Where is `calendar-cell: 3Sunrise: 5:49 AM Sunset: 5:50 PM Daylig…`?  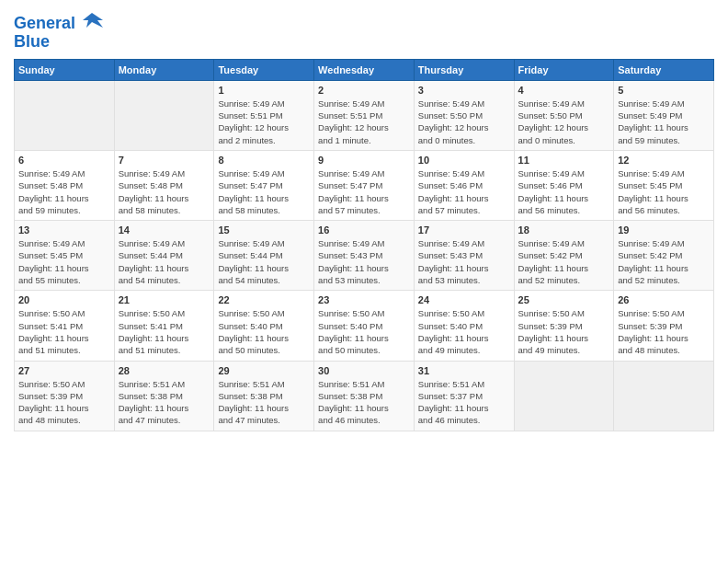 calendar-cell: 3Sunrise: 5:49 AM Sunset: 5:50 PM Daylig… is located at coordinates (463, 115).